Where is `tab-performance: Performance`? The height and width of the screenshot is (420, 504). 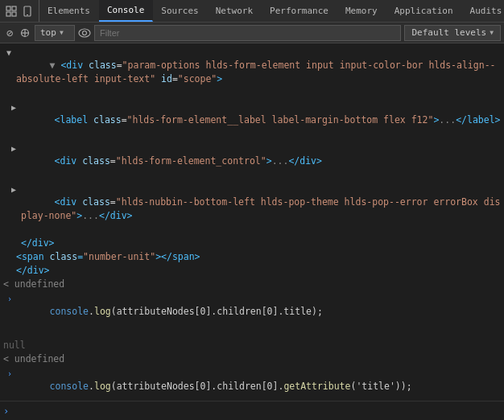
tab-performance: Performance is located at coordinates (300, 11).